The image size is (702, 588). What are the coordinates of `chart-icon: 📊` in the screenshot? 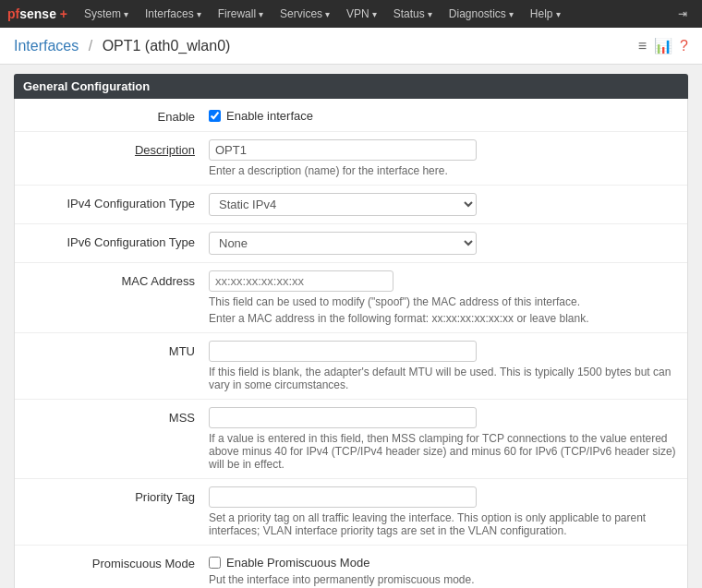 It's located at (663, 46).